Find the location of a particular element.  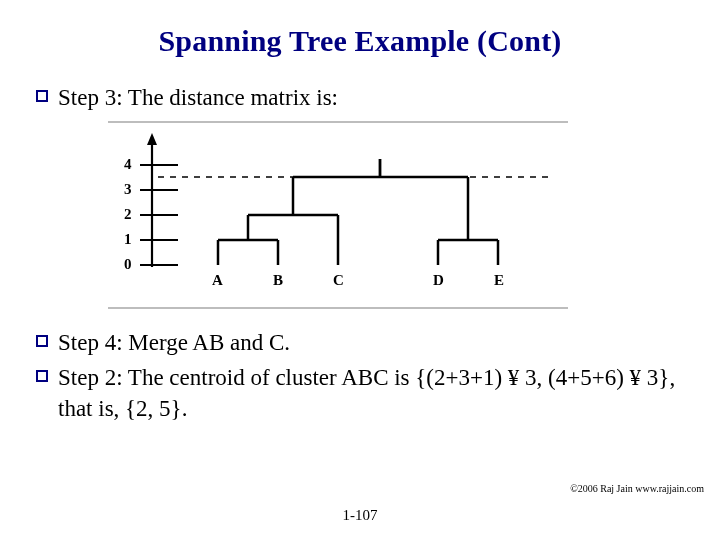

ytick-4: 4 is located at coordinates (128, 164).